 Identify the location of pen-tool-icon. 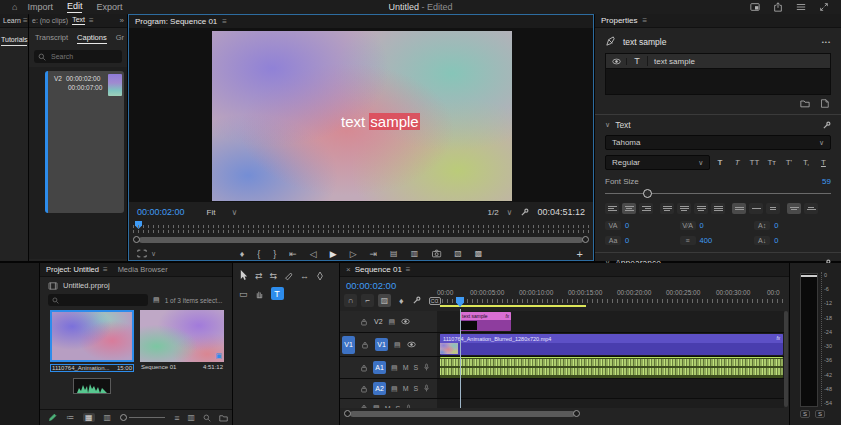
(320, 276).